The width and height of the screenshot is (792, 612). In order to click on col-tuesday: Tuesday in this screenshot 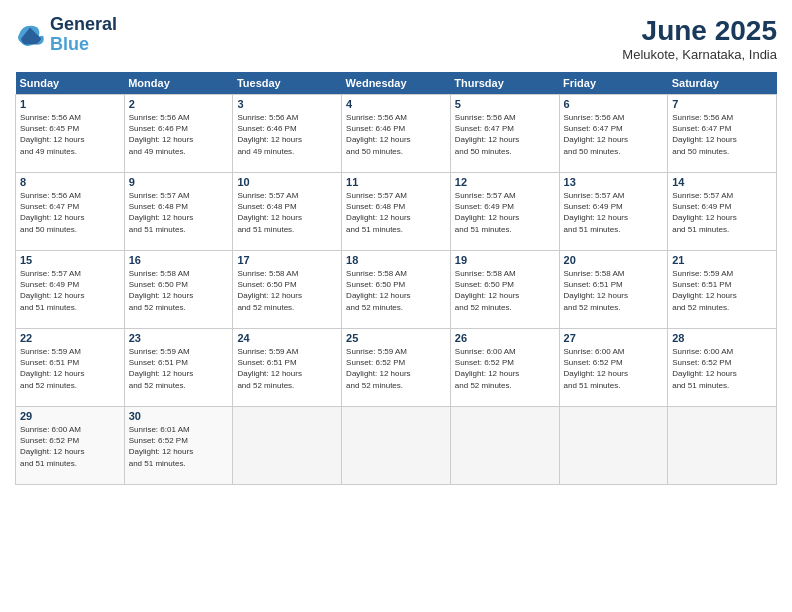, I will do `click(288, 84)`.